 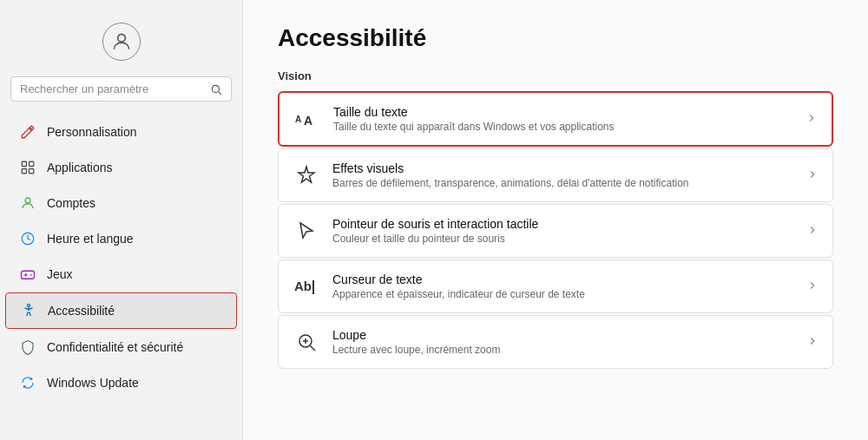 What do you see at coordinates (80, 167) in the screenshot?
I see `sidebar-item-label-applications: Applications` at bounding box center [80, 167].